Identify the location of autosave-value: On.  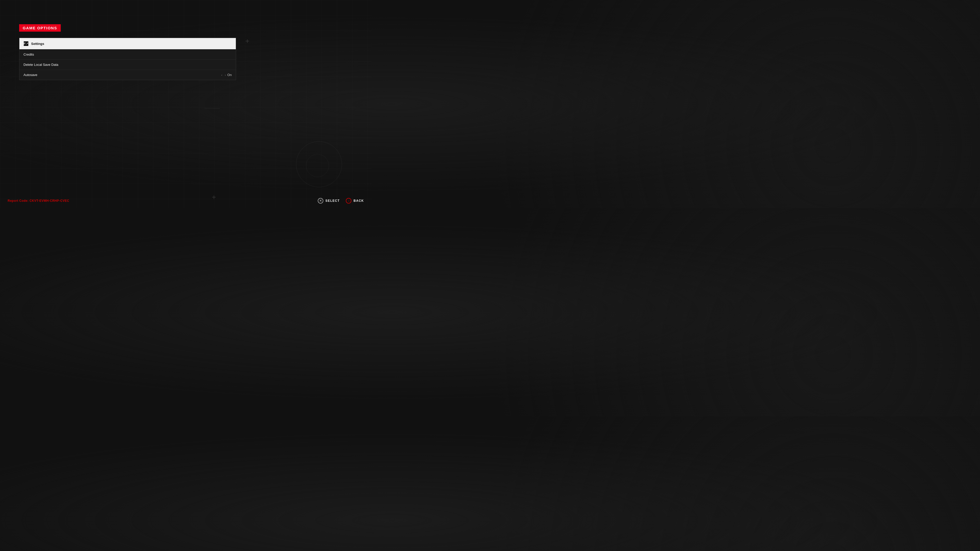
(230, 75).